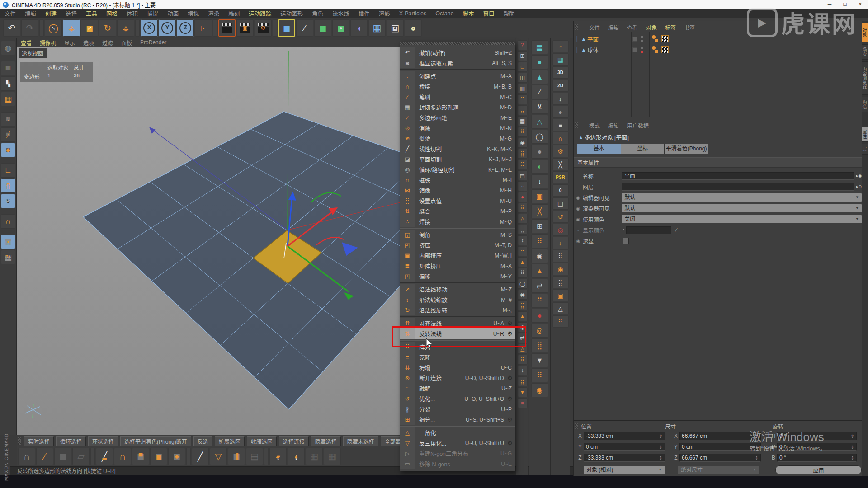 Image resolution: width=868 pixels, height=488 pixels. Describe the element at coordinates (540, 182) in the screenshot. I see `palette-icon: ↓` at that location.